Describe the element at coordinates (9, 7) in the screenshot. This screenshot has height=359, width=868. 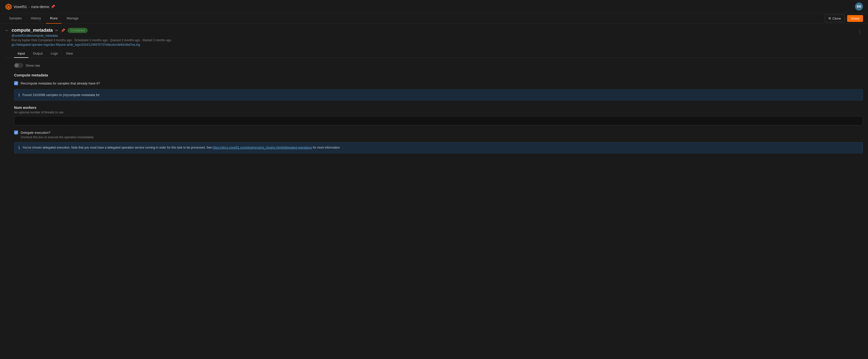
I see `voxel51-logo-icon` at that location.